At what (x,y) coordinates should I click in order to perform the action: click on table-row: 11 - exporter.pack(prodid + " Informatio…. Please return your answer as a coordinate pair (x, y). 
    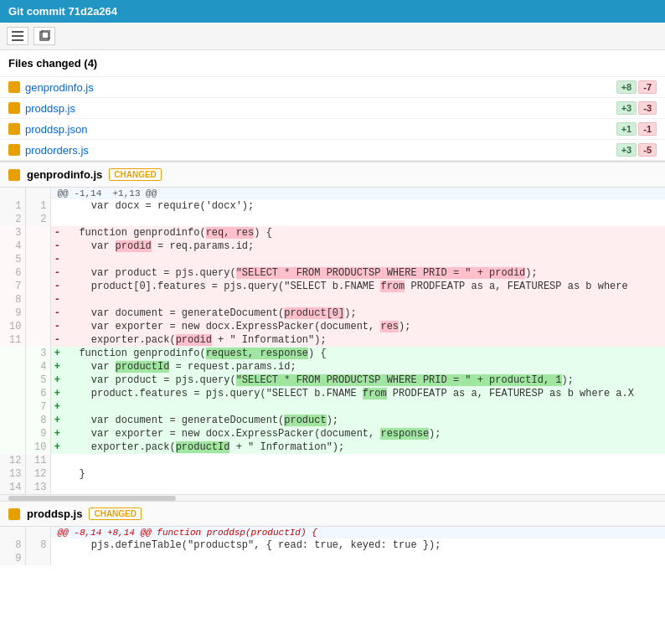
    Looking at the image, I should click on (332, 340).